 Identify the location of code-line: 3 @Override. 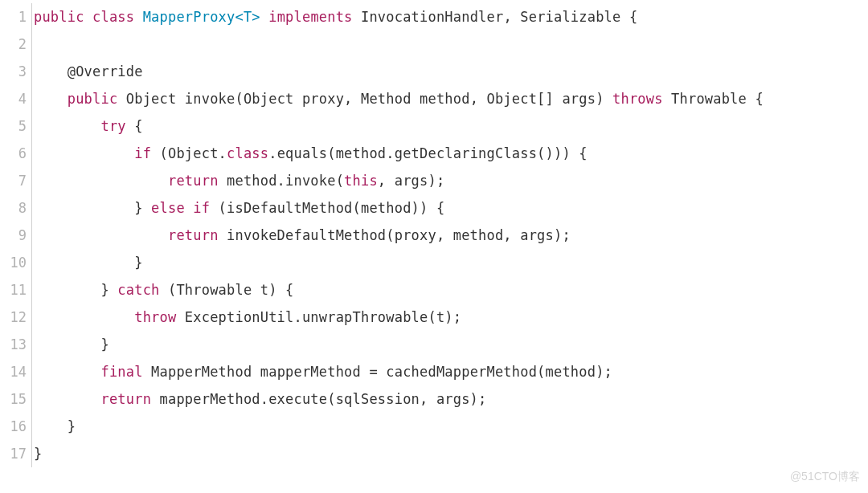
(434, 71).